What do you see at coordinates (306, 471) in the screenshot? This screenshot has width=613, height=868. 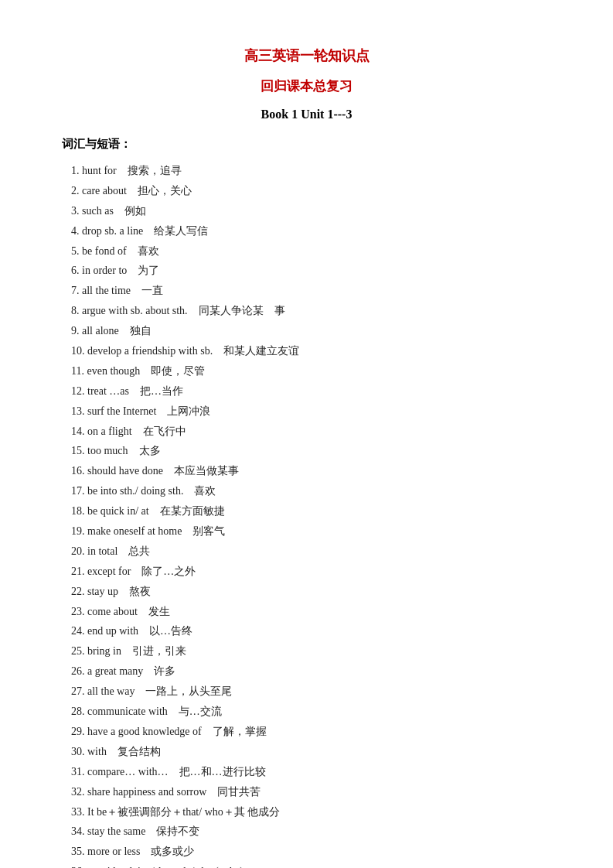 I see `list-item: 16. should have done 本应当做某事` at bounding box center [306, 471].